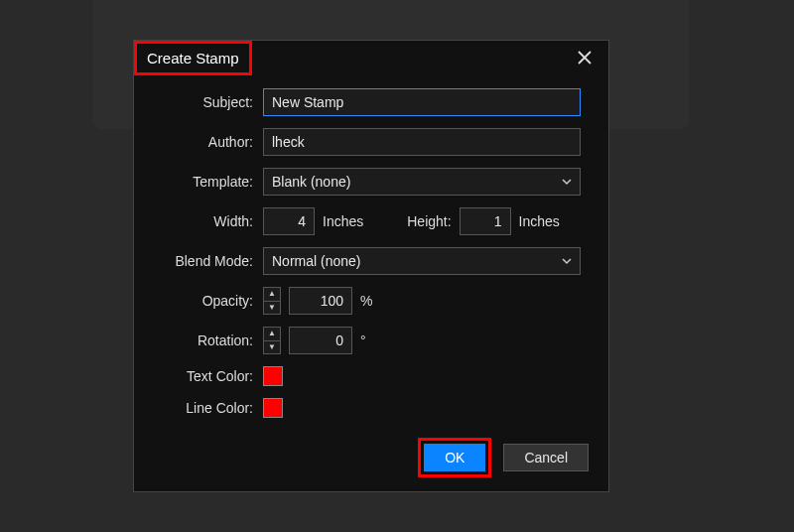  Describe the element at coordinates (198, 301) in the screenshot. I see `opacity-label: Opacity:` at that location.